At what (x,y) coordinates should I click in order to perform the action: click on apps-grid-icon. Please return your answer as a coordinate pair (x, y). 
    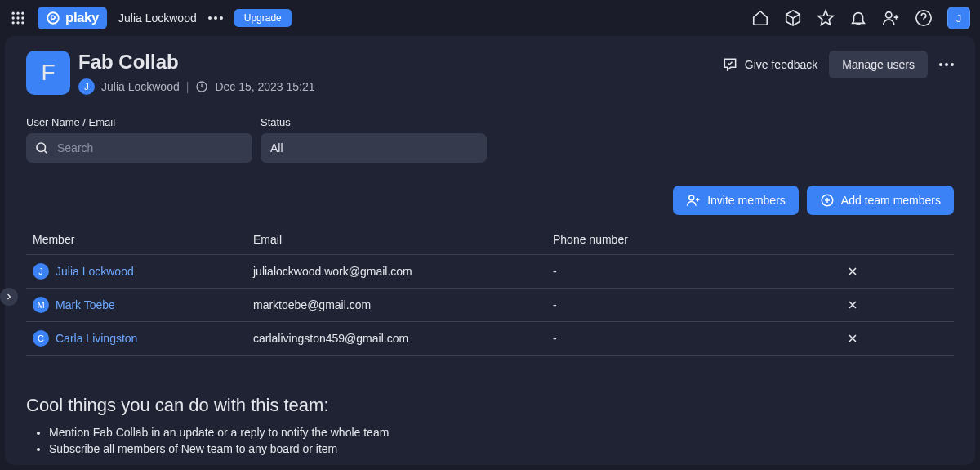
    Looking at the image, I should click on (18, 18).